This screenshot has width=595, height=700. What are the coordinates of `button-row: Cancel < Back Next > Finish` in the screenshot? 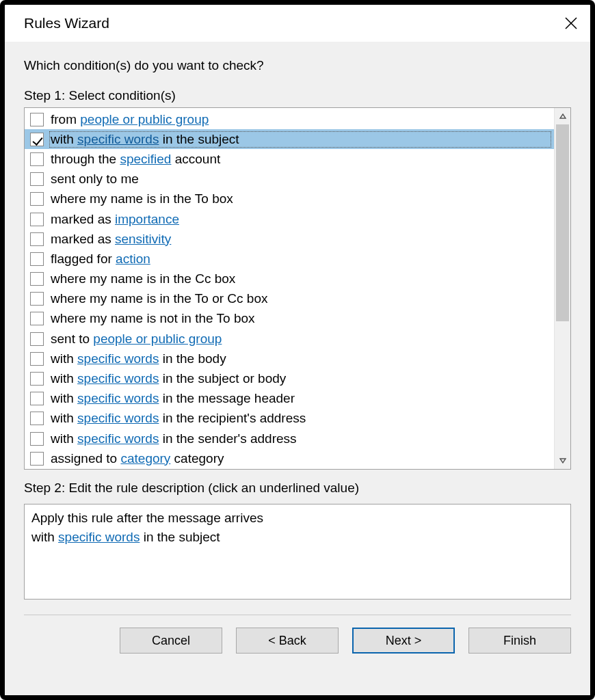 It's located at (298, 648).